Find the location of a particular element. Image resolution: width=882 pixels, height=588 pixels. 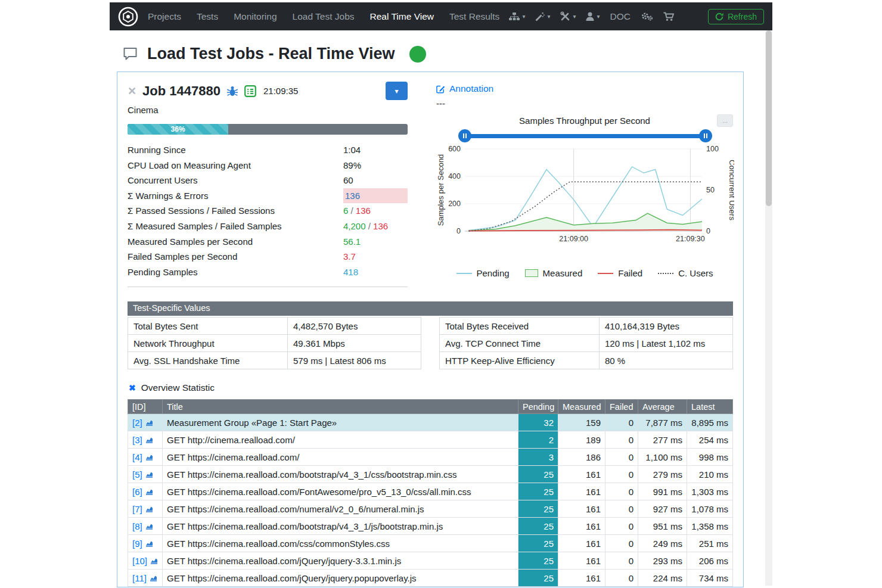

overview-row: [6]GET https://cinema.realload.com/FontA… is located at coordinates (430, 492).